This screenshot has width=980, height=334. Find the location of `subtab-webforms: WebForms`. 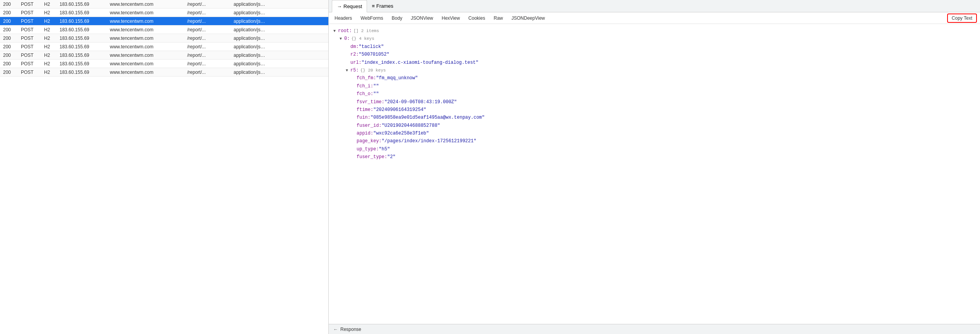

subtab-webforms: WebForms is located at coordinates (372, 18).